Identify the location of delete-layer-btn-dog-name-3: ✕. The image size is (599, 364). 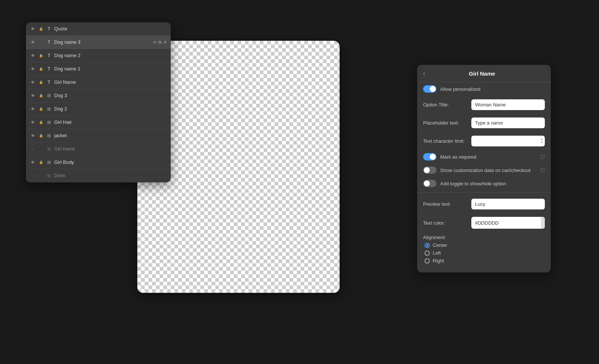
(165, 42).